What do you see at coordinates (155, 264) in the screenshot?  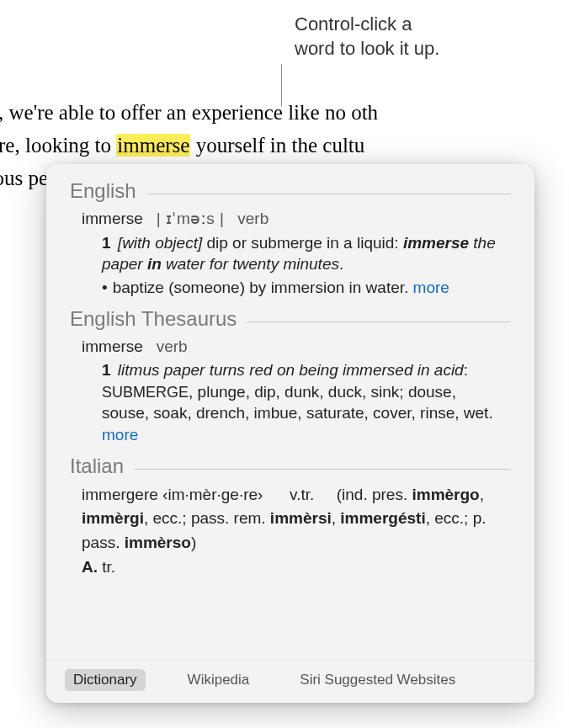 I see `example-bold-2: in` at bounding box center [155, 264].